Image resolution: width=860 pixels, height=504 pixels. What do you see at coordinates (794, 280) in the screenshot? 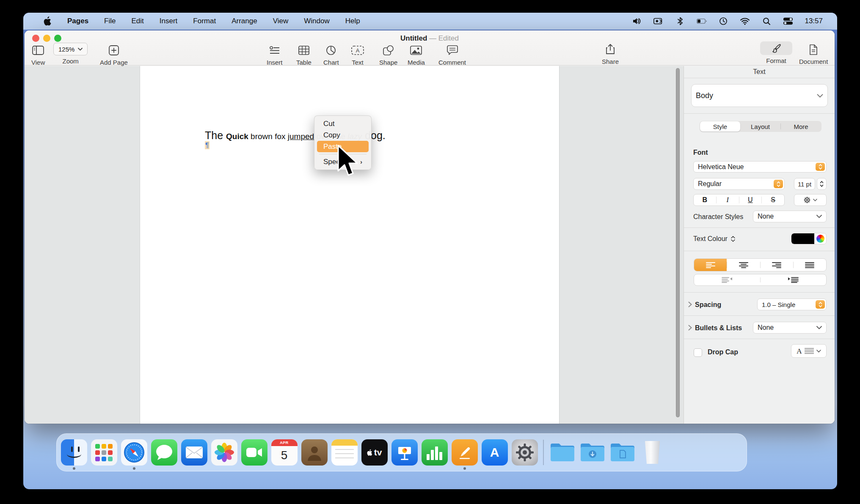
I see `increase-indent-button` at bounding box center [794, 280].